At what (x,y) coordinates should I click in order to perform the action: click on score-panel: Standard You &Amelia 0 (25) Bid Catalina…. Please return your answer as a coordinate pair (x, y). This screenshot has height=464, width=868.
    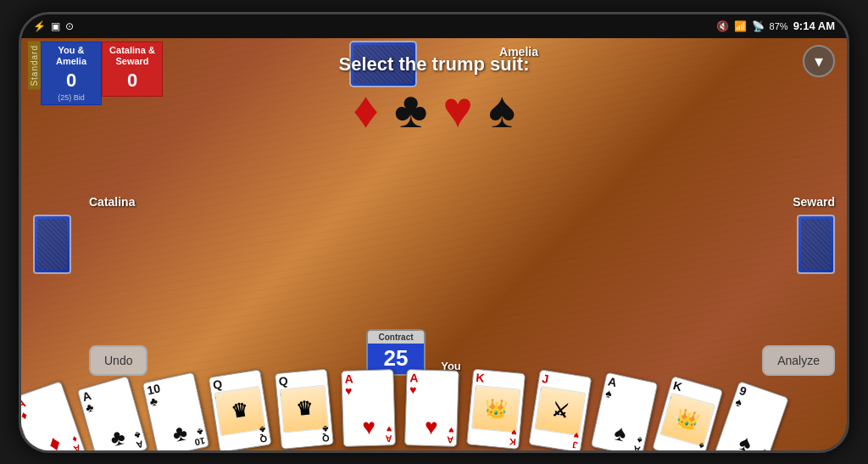
    Looking at the image, I should click on (95, 73).